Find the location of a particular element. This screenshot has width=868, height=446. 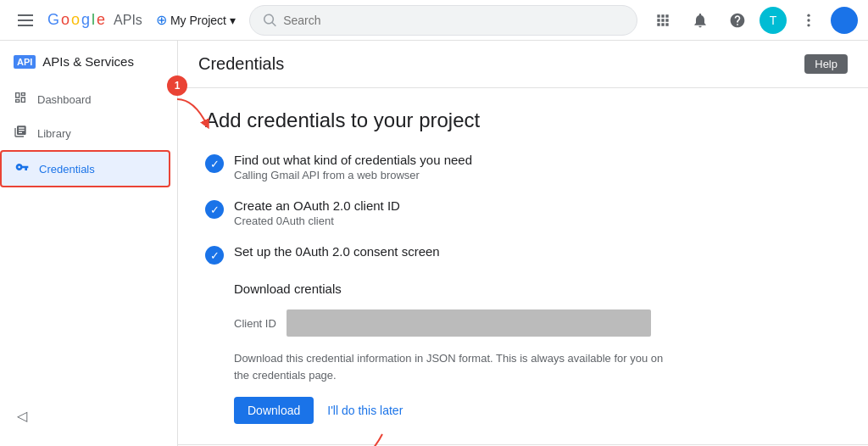

project-icon: ⊕ is located at coordinates (161, 20).